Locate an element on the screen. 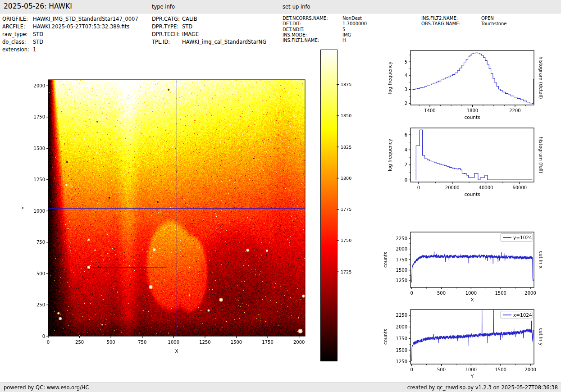 The height and width of the screenshot is (392, 561). meta-label: INS.MODE: is located at coordinates (295, 35).